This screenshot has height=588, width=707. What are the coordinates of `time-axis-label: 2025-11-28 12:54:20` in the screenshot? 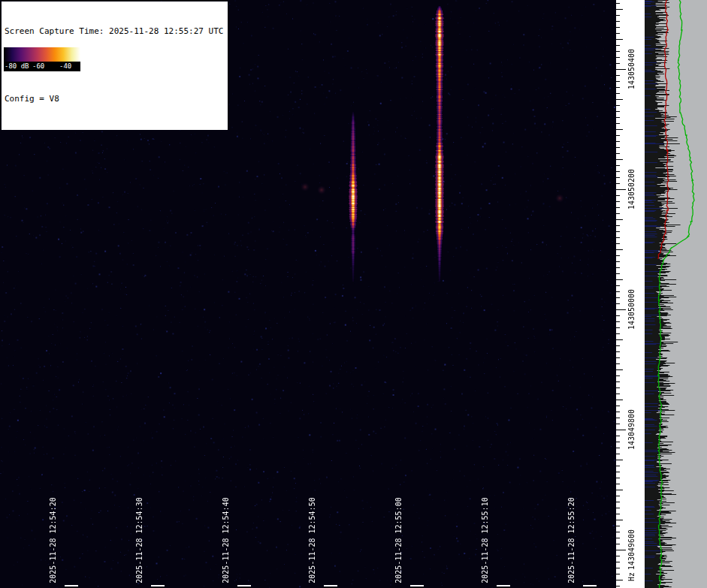 It's located at (53, 540).